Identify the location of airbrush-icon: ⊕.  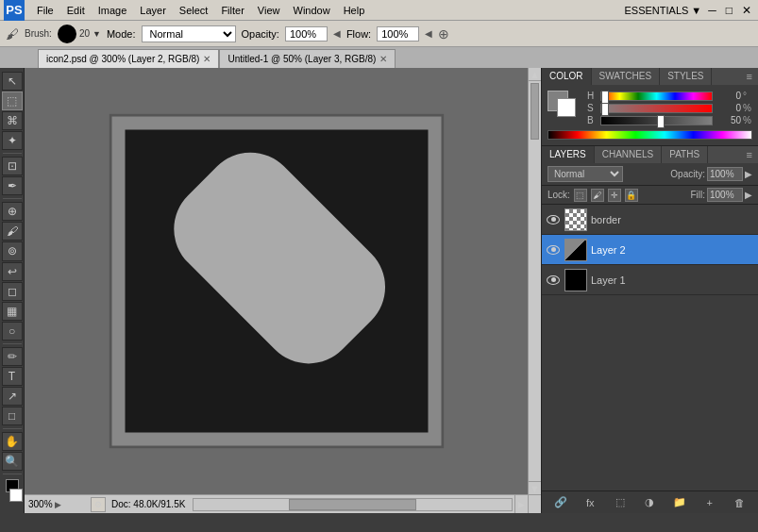
(444, 34).